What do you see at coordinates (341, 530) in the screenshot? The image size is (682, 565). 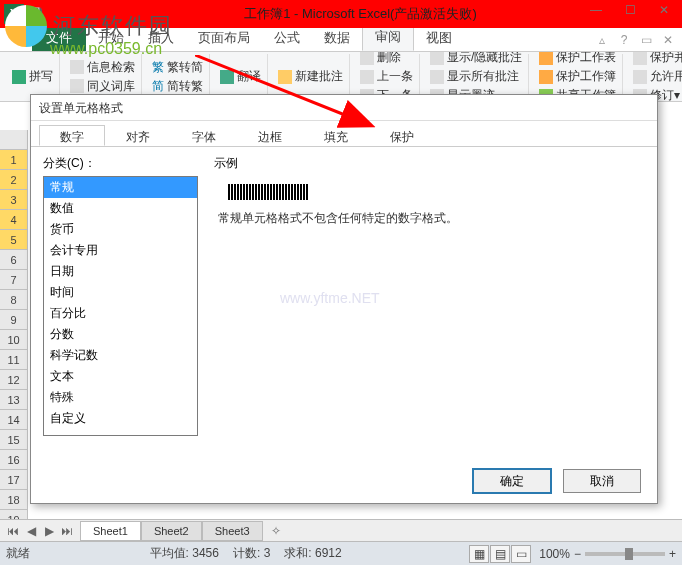 I see `sheet-tabs-bar: ⏮ ◀ ▶ ⏭ Sheet1 Sheet2 Sheet3 ✧` at bounding box center [341, 530].